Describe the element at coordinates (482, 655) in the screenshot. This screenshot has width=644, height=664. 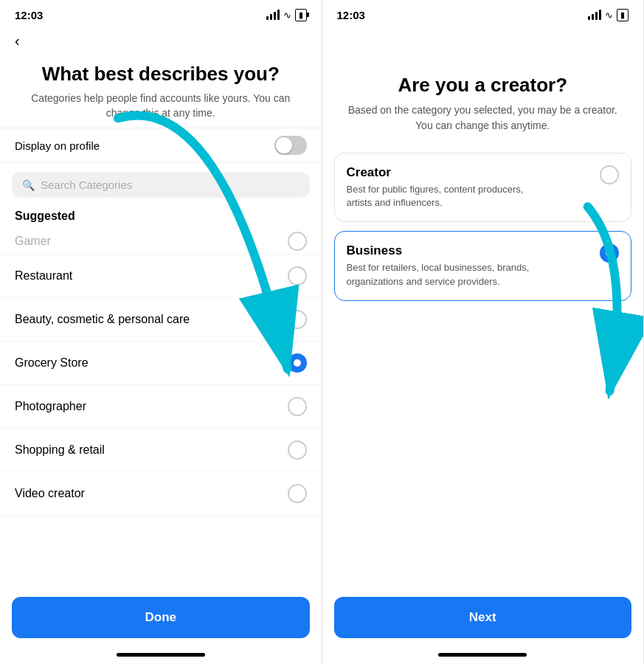
I see `home-bar-right` at that location.